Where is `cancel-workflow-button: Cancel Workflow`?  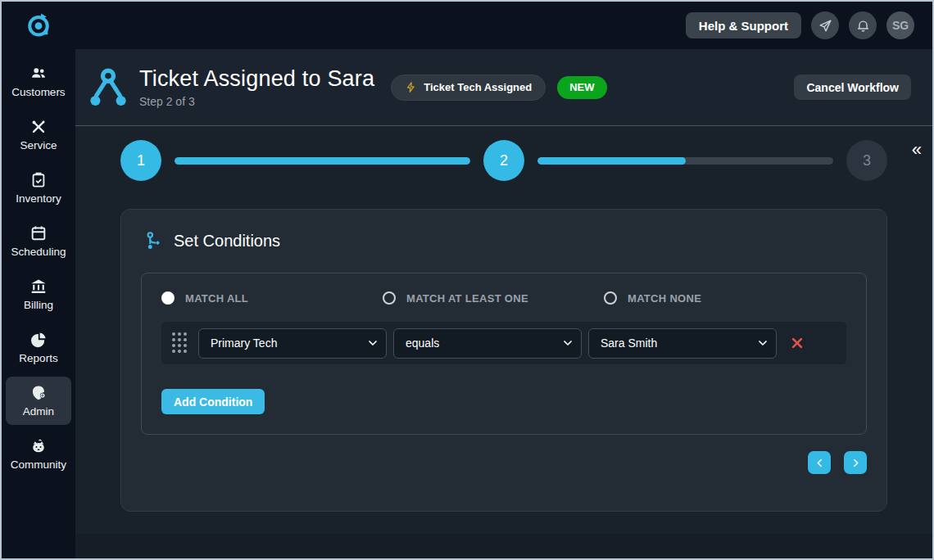
cancel-workflow-button: Cancel Workflow is located at coordinates (852, 87).